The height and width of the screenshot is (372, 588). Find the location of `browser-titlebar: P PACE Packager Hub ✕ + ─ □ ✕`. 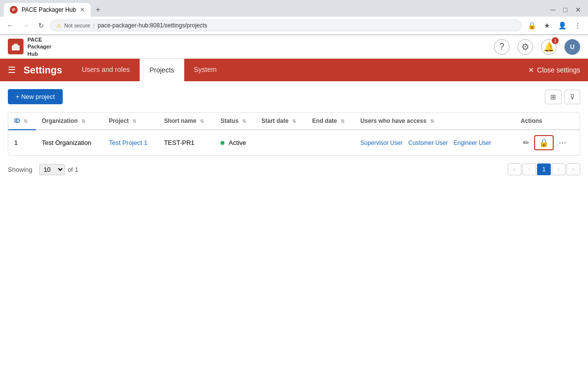

browser-titlebar: P PACE Packager Hub ✕ + ─ □ ✕ is located at coordinates (294, 8).